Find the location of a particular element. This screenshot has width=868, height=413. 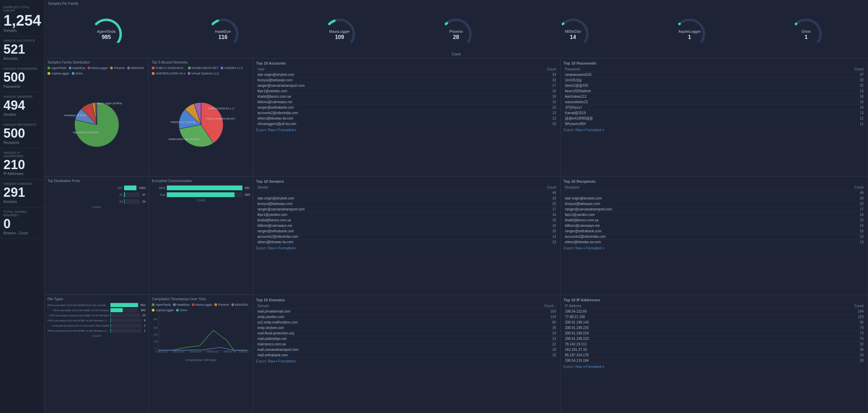

dest-port-track is located at coordinates (132, 202).